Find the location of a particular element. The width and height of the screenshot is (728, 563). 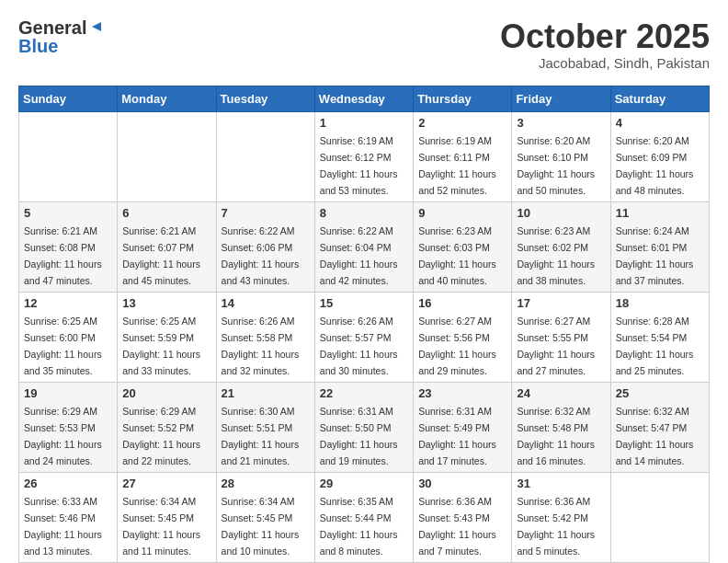

weekday-header-sunday: Sunday is located at coordinates (68, 98).